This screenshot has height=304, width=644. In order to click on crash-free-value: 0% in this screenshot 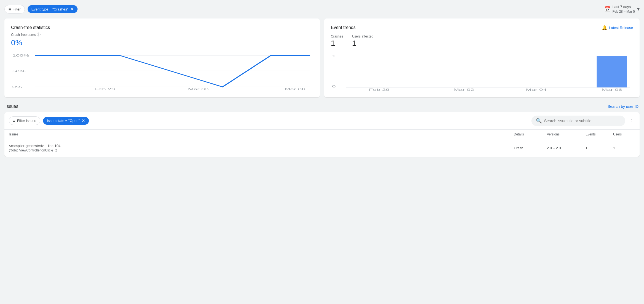, I will do `click(162, 43)`.